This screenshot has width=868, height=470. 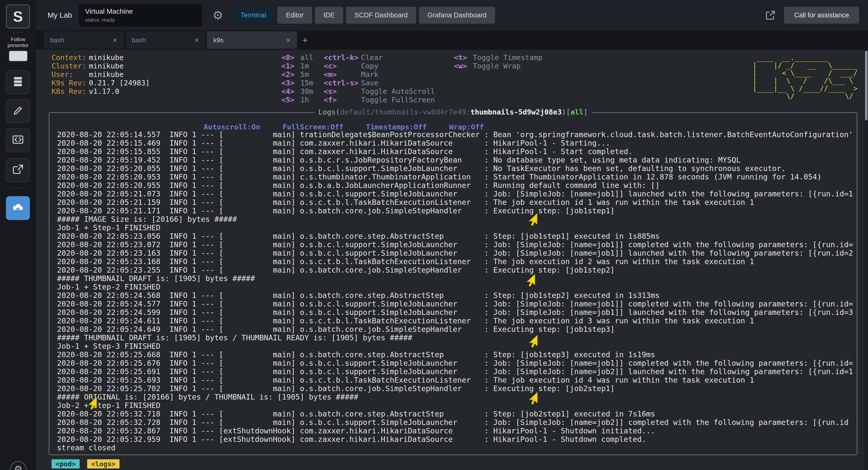 What do you see at coordinates (370, 66) in the screenshot?
I see `hotkey-label: Copy` at bounding box center [370, 66].